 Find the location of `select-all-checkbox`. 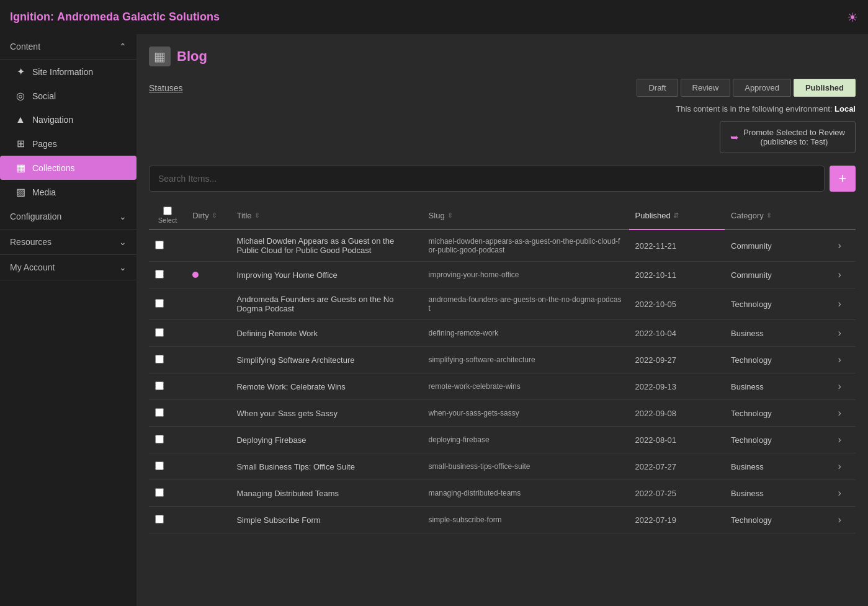

select-all-checkbox is located at coordinates (168, 211).